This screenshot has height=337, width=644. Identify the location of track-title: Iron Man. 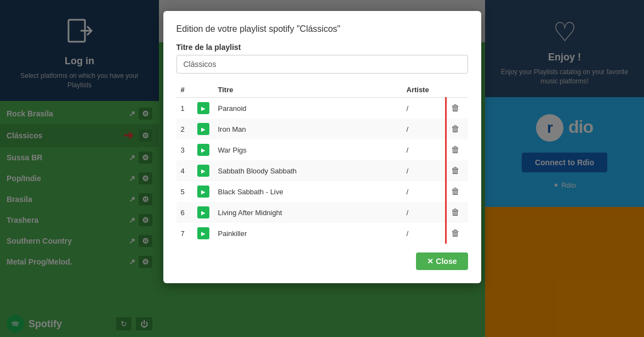
(308, 129).